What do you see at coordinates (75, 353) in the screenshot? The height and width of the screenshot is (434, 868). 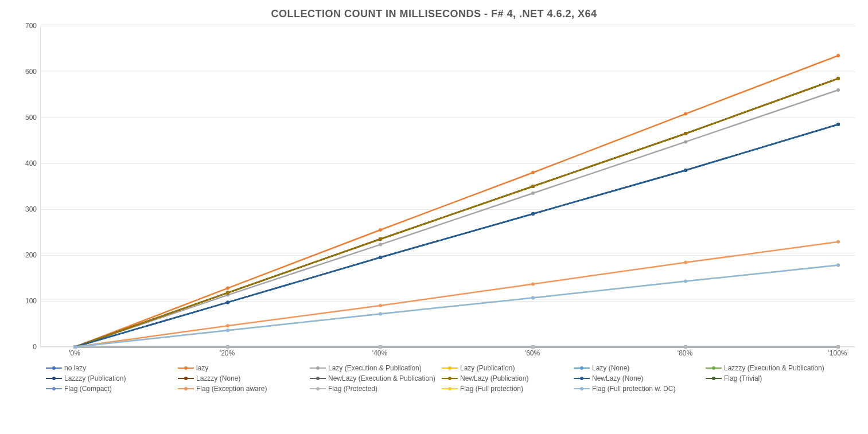 I see `x-tick-label: '0%` at bounding box center [75, 353].